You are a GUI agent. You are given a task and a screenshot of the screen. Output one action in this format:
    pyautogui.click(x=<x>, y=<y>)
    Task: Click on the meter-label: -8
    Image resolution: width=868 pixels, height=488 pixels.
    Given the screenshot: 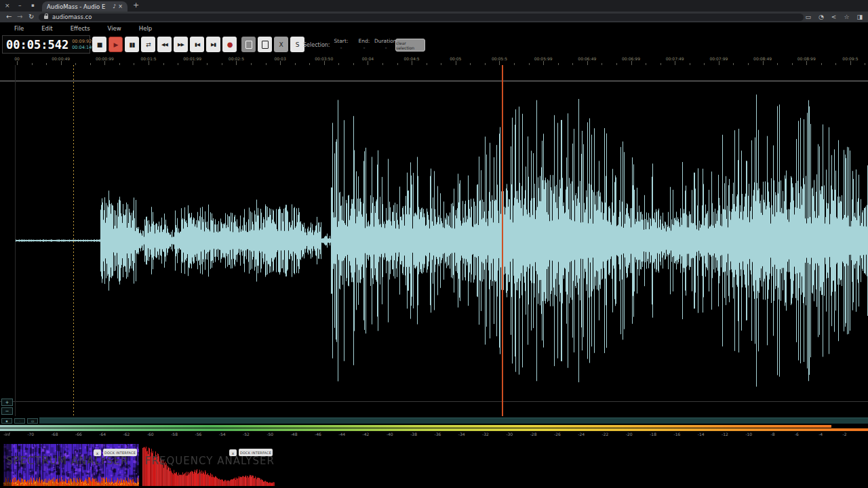 What is the action you would take?
    pyautogui.click(x=773, y=434)
    